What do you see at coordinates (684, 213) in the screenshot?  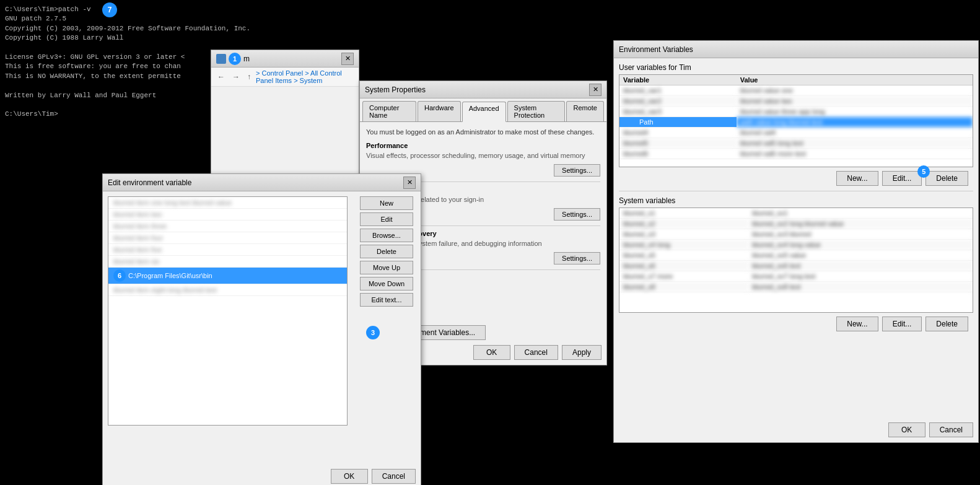 I see `sys-var-name-1: blurred_s1` at bounding box center [684, 213].